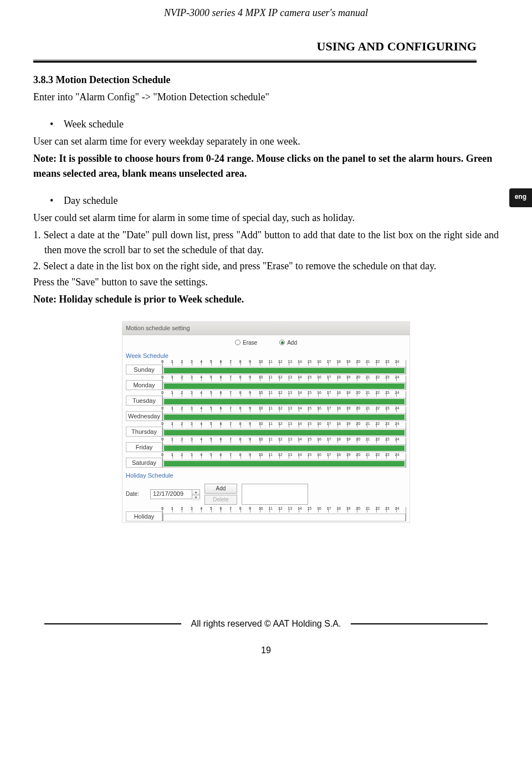 The image size is (532, 779). Describe the element at coordinates (284, 514) in the screenshot. I see `holiday-timeline: 0123456789101112131415161718192021222324` at that location.